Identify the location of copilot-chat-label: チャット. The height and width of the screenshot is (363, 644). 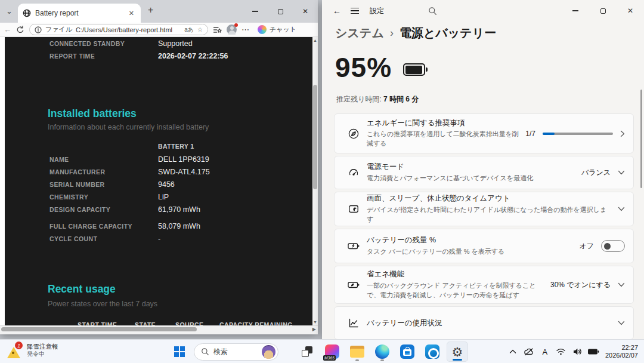
(283, 30).